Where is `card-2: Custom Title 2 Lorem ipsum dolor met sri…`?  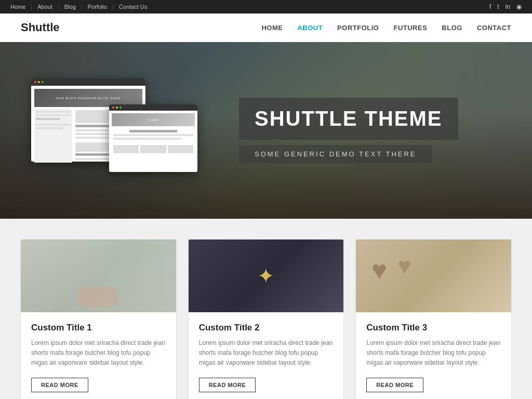 card-2: Custom Title 2 Lorem ipsum dolor met sri… is located at coordinates (266, 319).